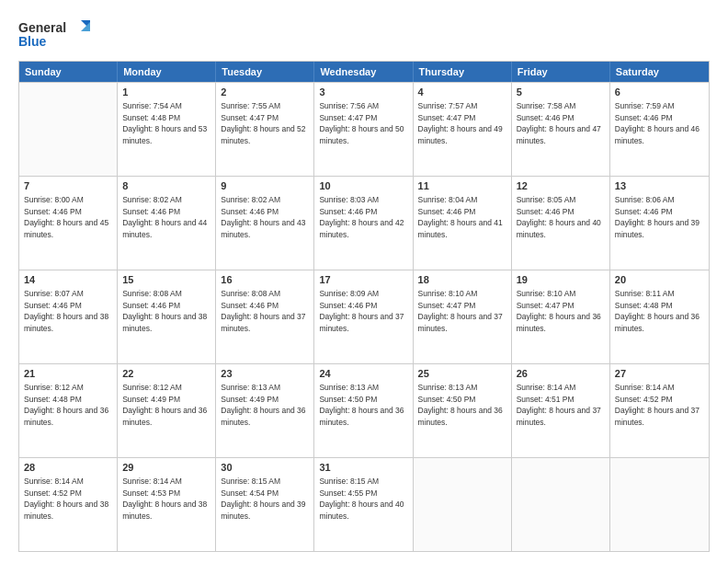 The image size is (728, 563). What do you see at coordinates (265, 129) in the screenshot?
I see `day-cell-2: 2Sunrise: 7:55 AMSunset: 4:47 PMDaylight…` at bounding box center [265, 129].